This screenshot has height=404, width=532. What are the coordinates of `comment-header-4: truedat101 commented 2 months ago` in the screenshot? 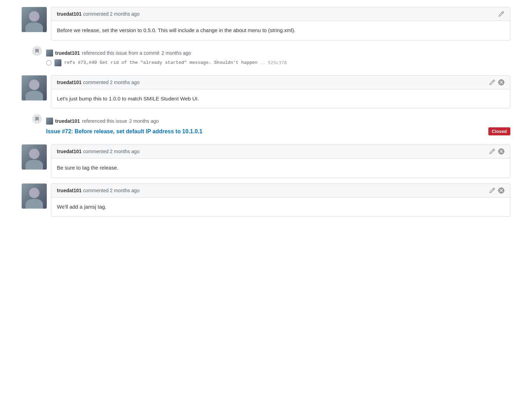 It's located at (281, 190).